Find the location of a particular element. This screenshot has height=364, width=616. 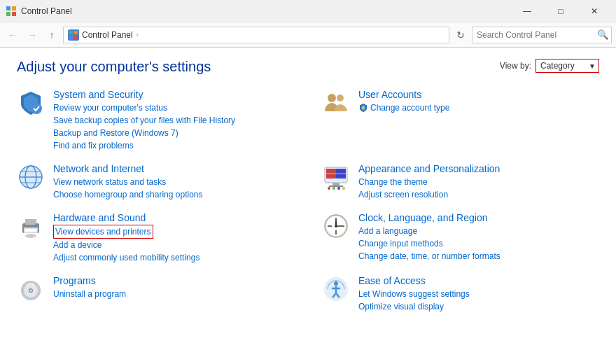

link-review-status: Review your computer's status is located at coordinates (174, 108).